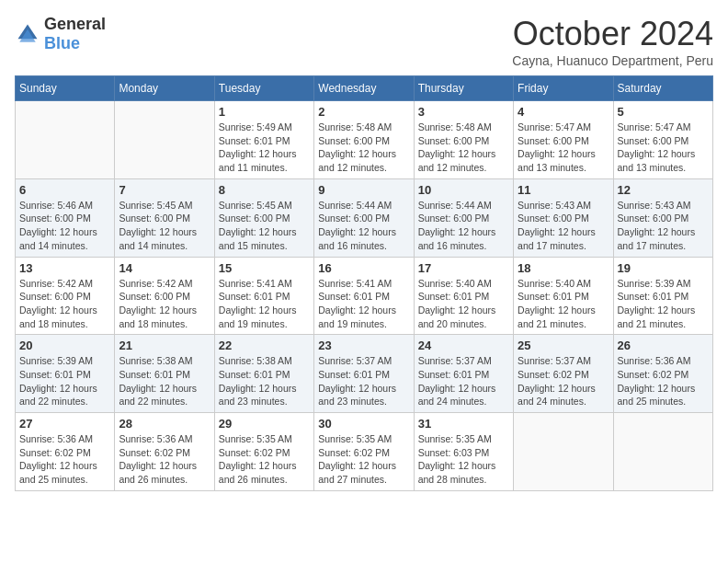 Image resolution: width=728 pixels, height=563 pixels. I want to click on day-number: 14, so click(164, 269).